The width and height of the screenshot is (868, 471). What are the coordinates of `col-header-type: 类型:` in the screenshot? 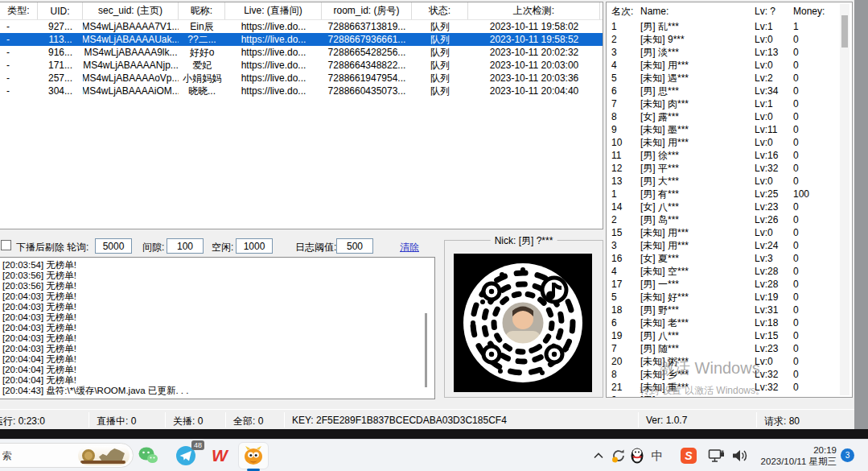 It's located at (19, 11).